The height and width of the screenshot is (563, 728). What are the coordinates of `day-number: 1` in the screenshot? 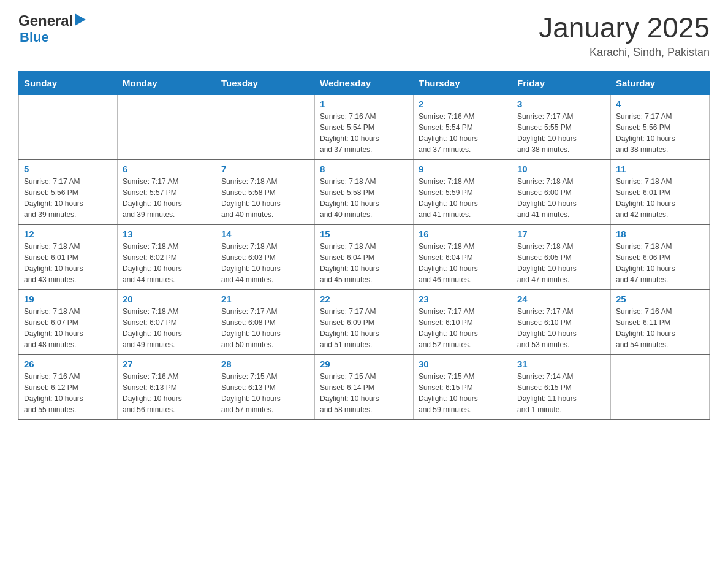 It's located at (364, 104).